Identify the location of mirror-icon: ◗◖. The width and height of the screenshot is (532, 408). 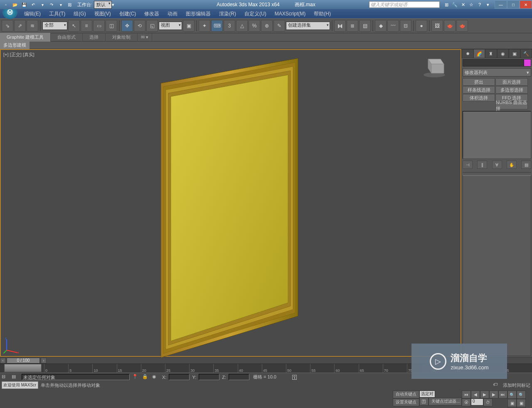
(340, 26).